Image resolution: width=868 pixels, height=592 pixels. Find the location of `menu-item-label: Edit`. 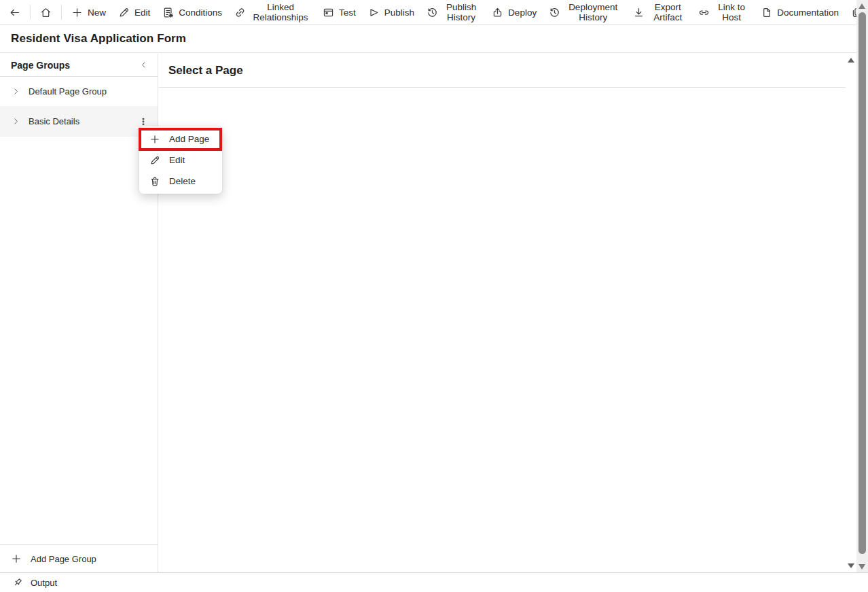

menu-item-label: Edit is located at coordinates (177, 160).